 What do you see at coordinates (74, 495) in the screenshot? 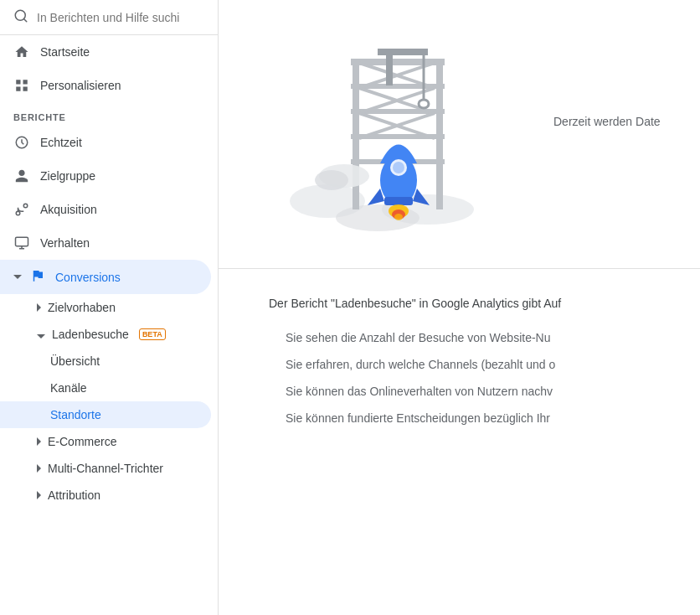
I see `sidebar-item-label: Attribution` at bounding box center [74, 495].